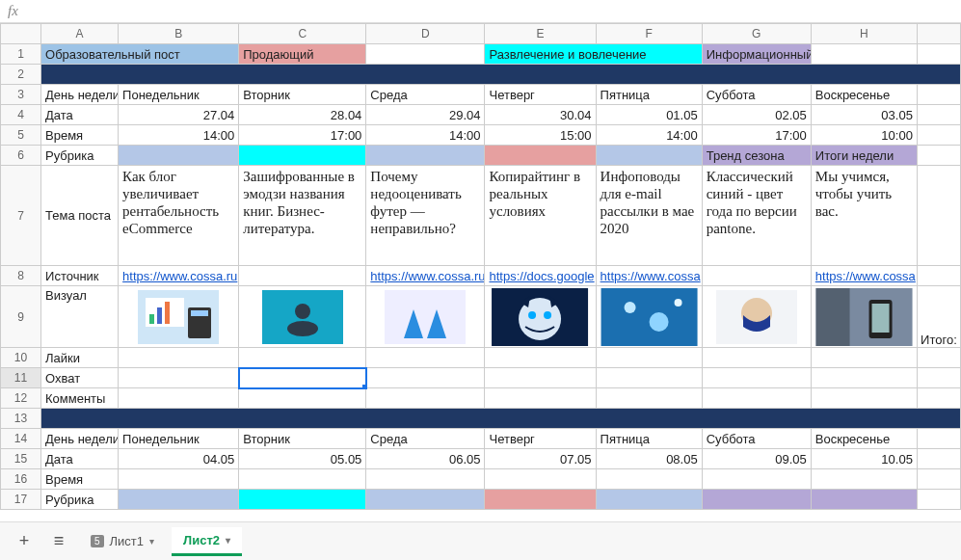 The height and width of the screenshot is (560, 961). Describe the element at coordinates (649, 216) in the screenshot. I see `cell: Инфоповоды для e-mail рассылки в мае 202…` at that location.